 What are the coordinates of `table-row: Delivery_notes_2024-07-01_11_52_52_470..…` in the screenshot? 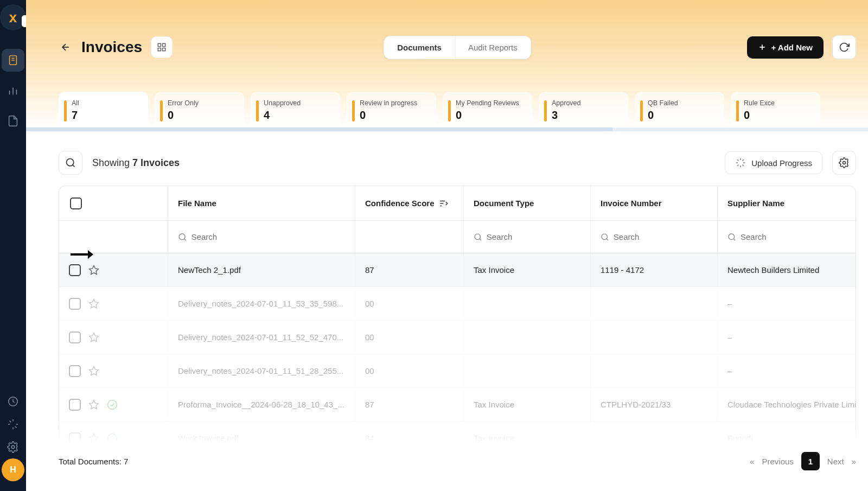 It's located at (457, 337).